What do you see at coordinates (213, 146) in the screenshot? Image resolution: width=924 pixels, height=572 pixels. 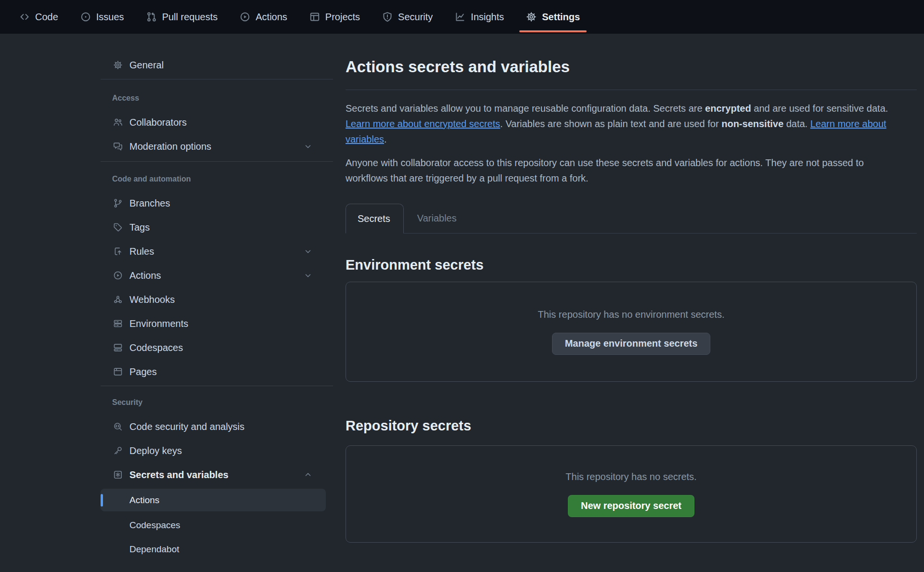 I see `sidebar-item-moderation-options: Moderation options` at bounding box center [213, 146].